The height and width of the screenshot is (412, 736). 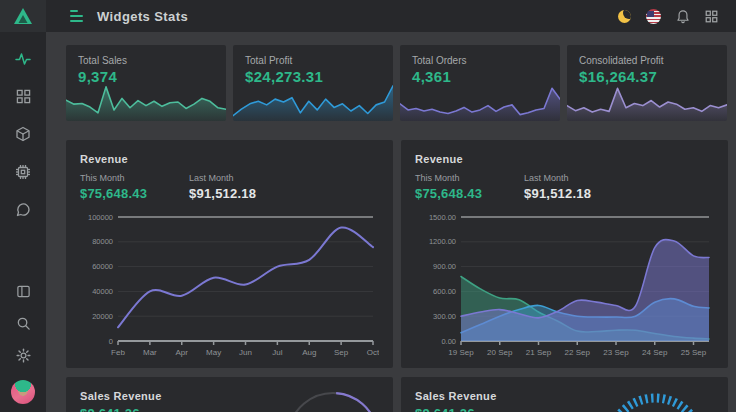 I want to click on apps-menu-button, so click(x=712, y=16).